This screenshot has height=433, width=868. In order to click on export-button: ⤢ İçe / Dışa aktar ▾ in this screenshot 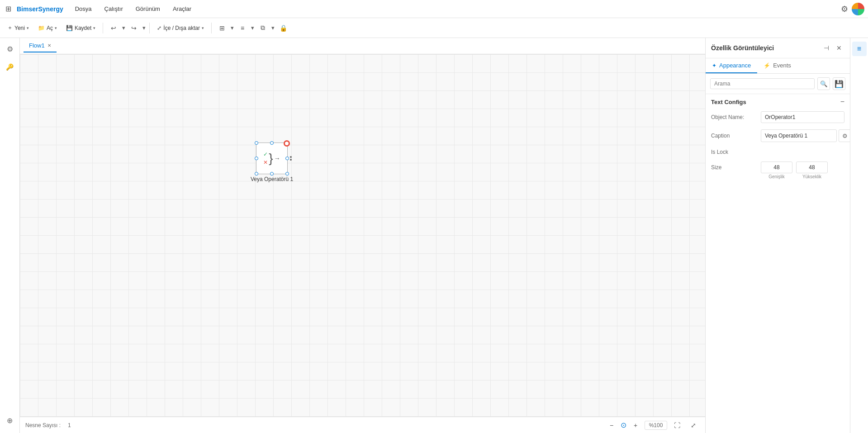, I will do `click(180, 28)`.